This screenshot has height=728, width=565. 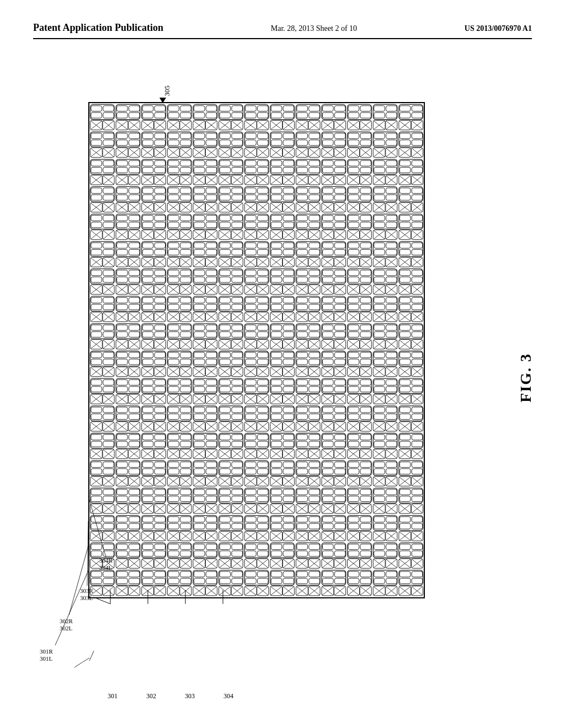 I want to click on svg-rect-2013, so click(x=128, y=495).